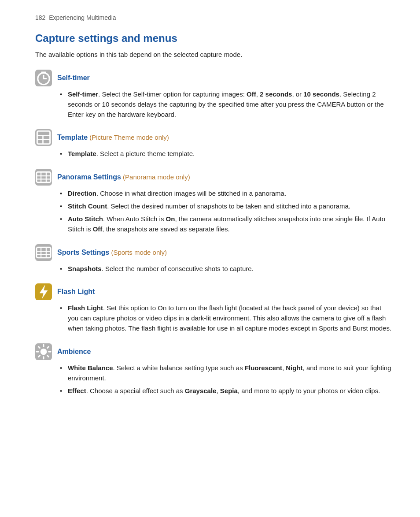 Image resolution: width=420 pixels, height=517 pixels. What do you see at coordinates (214, 202) in the screenshot?
I see `section-panorama: Panorama Settings (Panorama mode only)Di…` at bounding box center [214, 202].